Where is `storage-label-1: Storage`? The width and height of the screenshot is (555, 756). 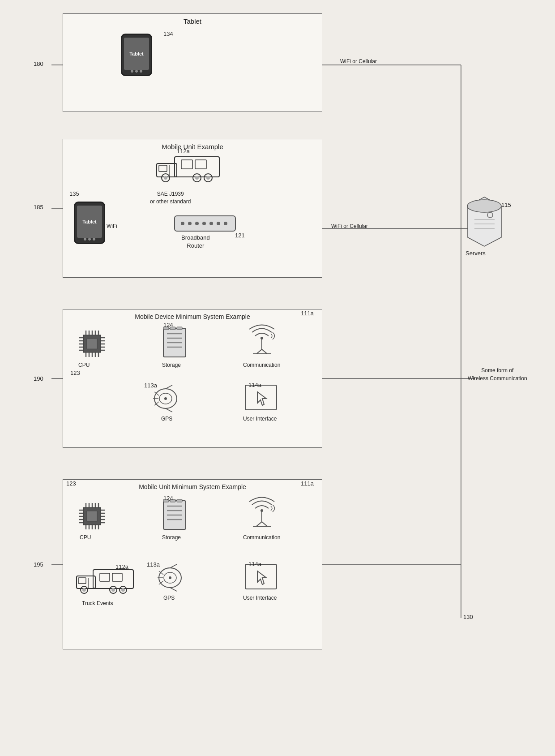 storage-label-1: Storage is located at coordinates (171, 365).